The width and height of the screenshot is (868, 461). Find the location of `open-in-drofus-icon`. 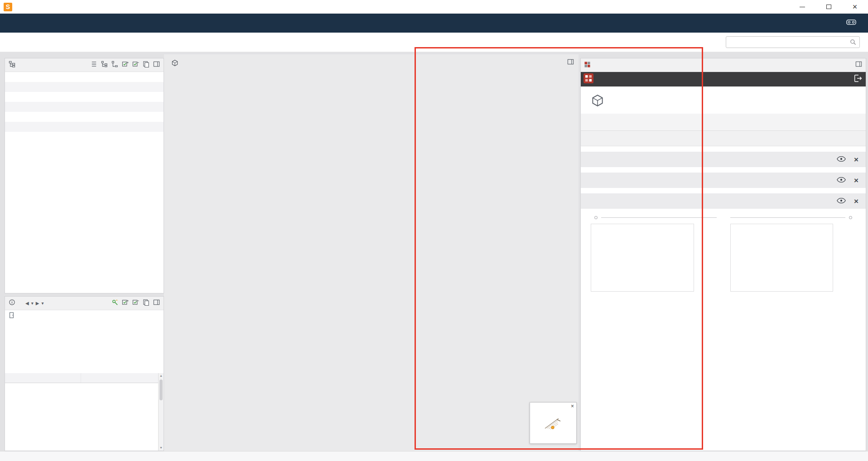

open-in-drofus-icon is located at coordinates (858, 79).